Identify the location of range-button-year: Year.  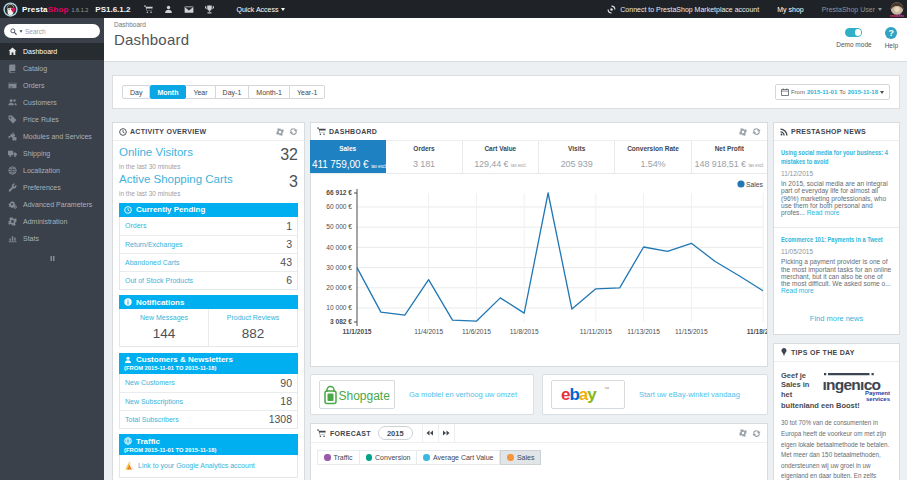
(200, 92).